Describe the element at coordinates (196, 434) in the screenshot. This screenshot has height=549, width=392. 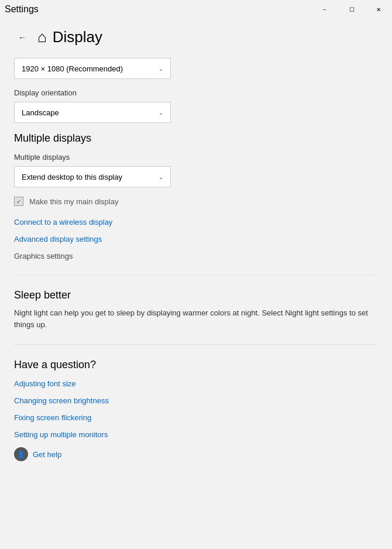
I see `setting-up-multiple-monitors-link: Setting up multiple monitors` at that location.